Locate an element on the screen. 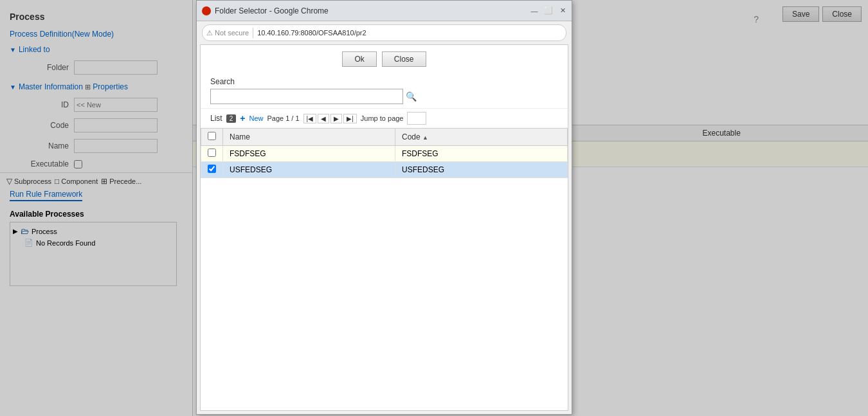 This screenshot has height=416, width=868. first-page-button: |◀ is located at coordinates (310, 118).